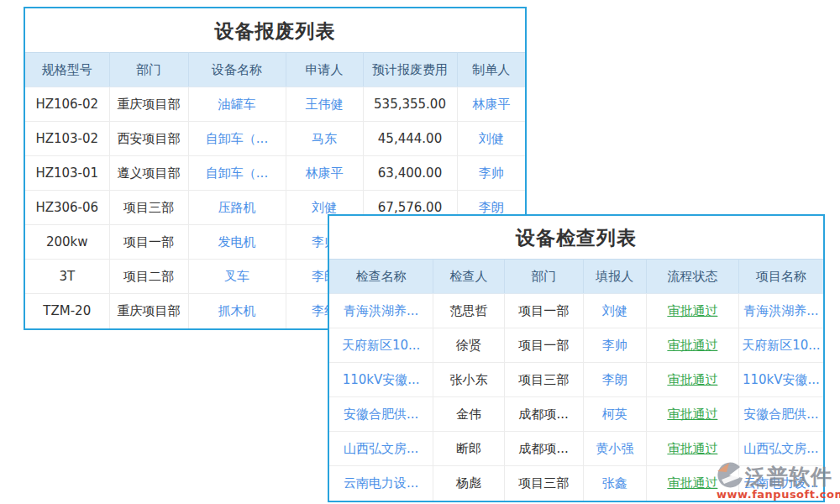 The height and width of the screenshot is (504, 840). Describe the element at coordinates (149, 277) in the screenshot. I see `table-cell: 项目二部` at that location.